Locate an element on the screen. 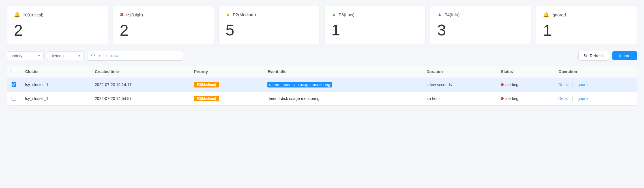 This screenshot has height=188, width=644. ignore-label: Ignore is located at coordinates (625, 56).